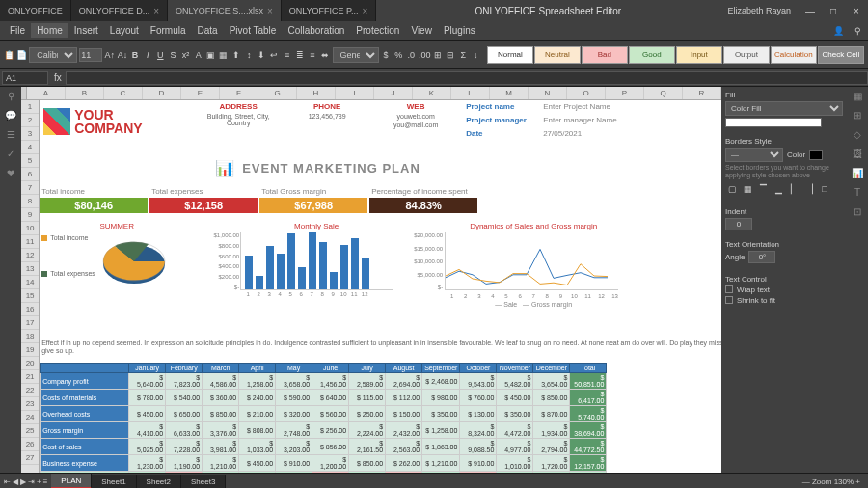 This screenshot has width=868, height=488. Describe the element at coordinates (30, 364) in the screenshot. I see `row-header: 20` at that location.